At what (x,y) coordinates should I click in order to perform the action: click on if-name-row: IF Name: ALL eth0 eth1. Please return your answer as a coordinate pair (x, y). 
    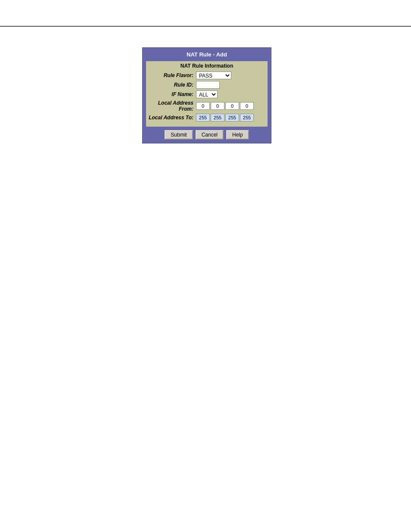
    Looking at the image, I should click on (207, 94).